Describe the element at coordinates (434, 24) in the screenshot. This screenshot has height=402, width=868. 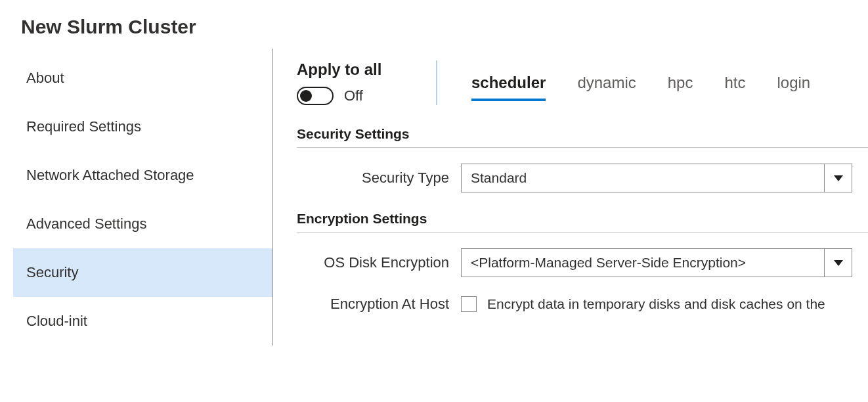
I see `page-title: New Slurm Cluster` at that location.